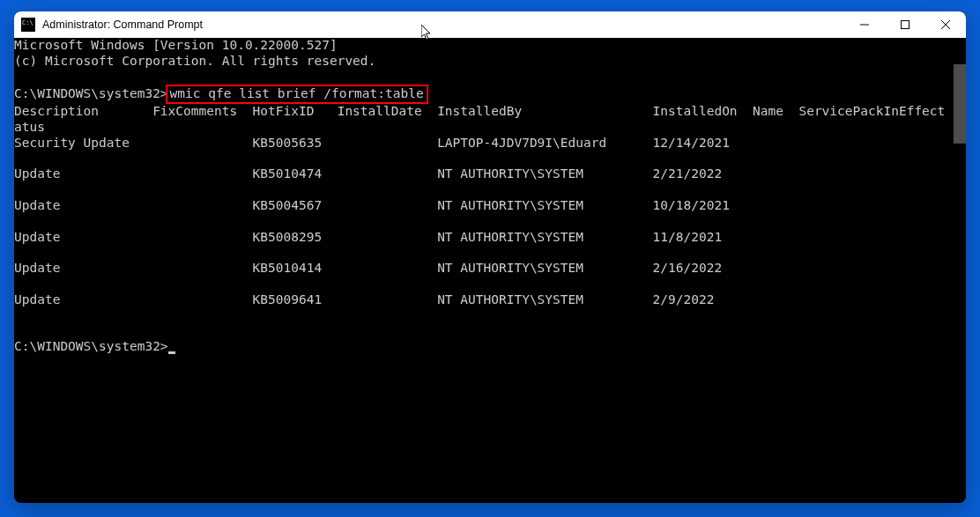 This screenshot has height=517, width=980. What do you see at coordinates (905, 25) in the screenshot?
I see `maximize-button` at bounding box center [905, 25].